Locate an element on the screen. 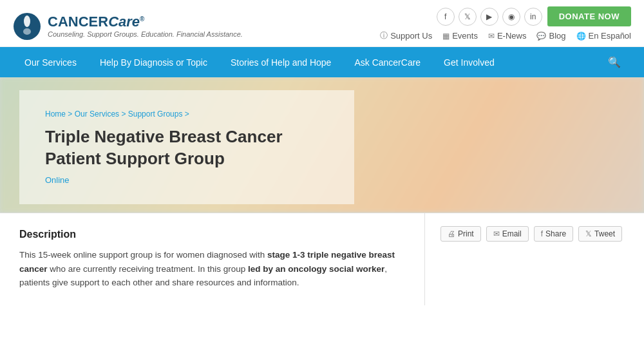  twitter-icon: 𝕏 is located at coordinates (468, 17).